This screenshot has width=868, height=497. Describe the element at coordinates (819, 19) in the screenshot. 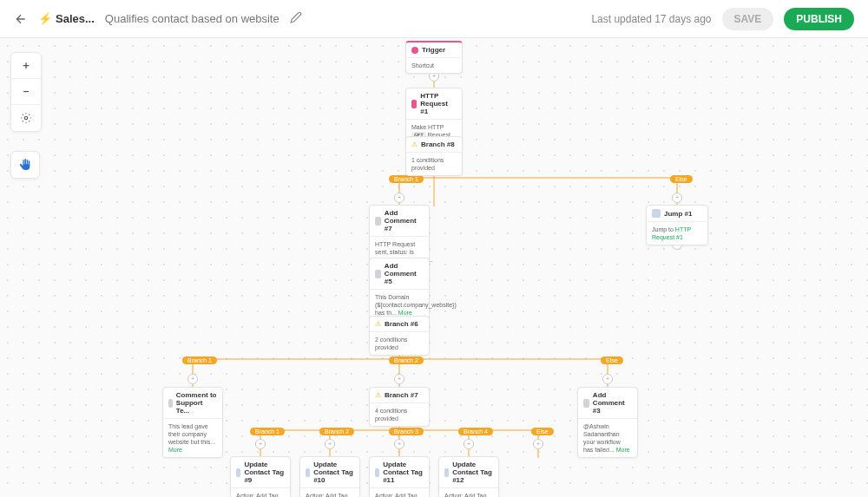

I see `publish-button: PUBLISH` at that location.